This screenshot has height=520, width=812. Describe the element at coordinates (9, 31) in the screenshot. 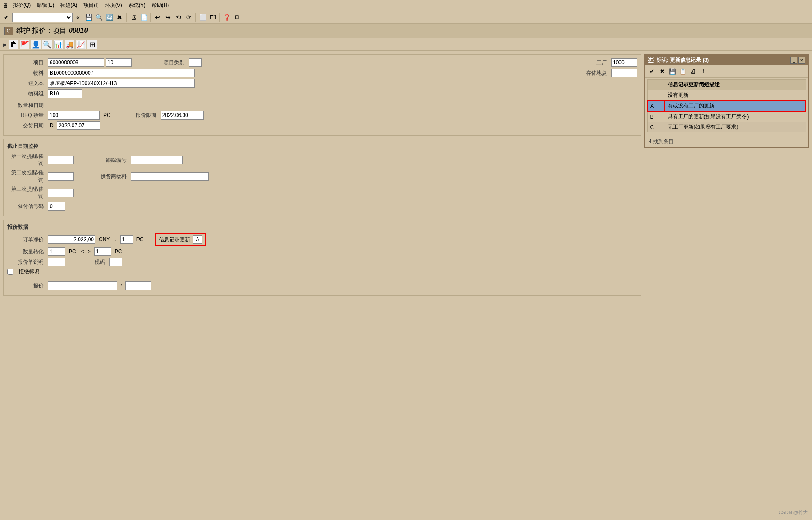

I see `title-icon: Q` at that location.